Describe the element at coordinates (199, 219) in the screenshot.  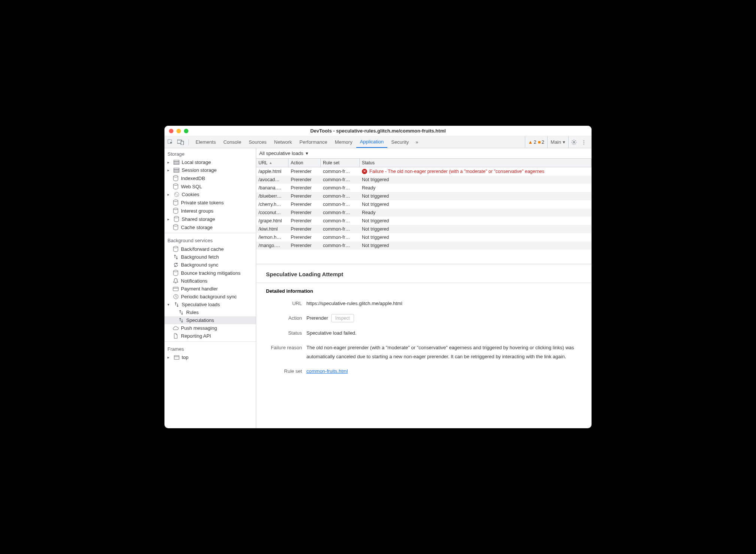
I see `sidebar-item-label: Shared storage` at that location.